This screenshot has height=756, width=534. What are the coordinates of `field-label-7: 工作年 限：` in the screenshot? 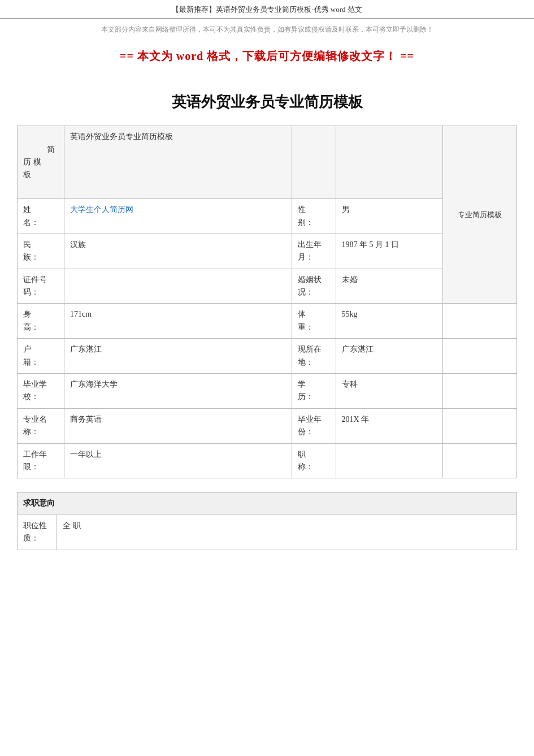 It's located at (41, 461).